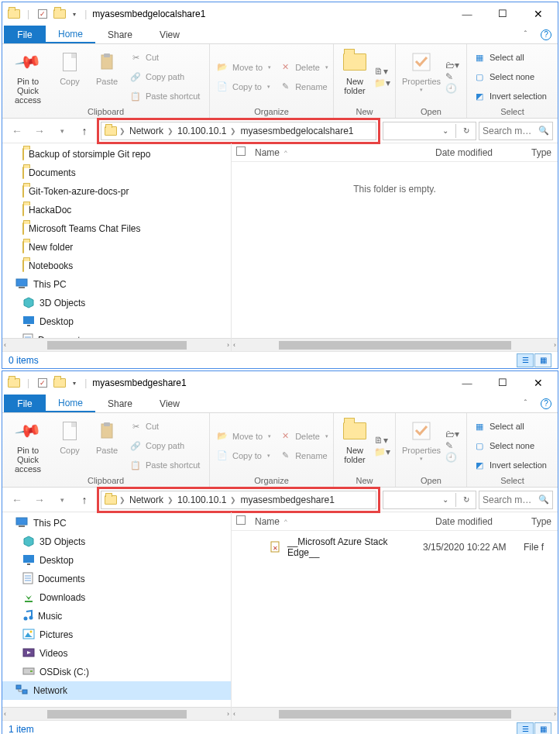 Image resolution: width=560 pixels, height=734 pixels. I want to click on pin-quick-access-button: 📌 Pin to Quick access, so click(28, 446).